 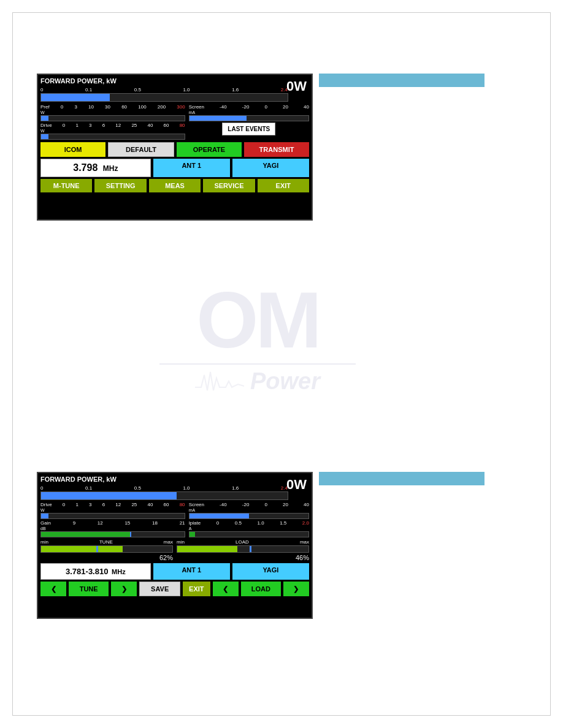 I want to click on fw-bar-fill, so click(x=75, y=97).